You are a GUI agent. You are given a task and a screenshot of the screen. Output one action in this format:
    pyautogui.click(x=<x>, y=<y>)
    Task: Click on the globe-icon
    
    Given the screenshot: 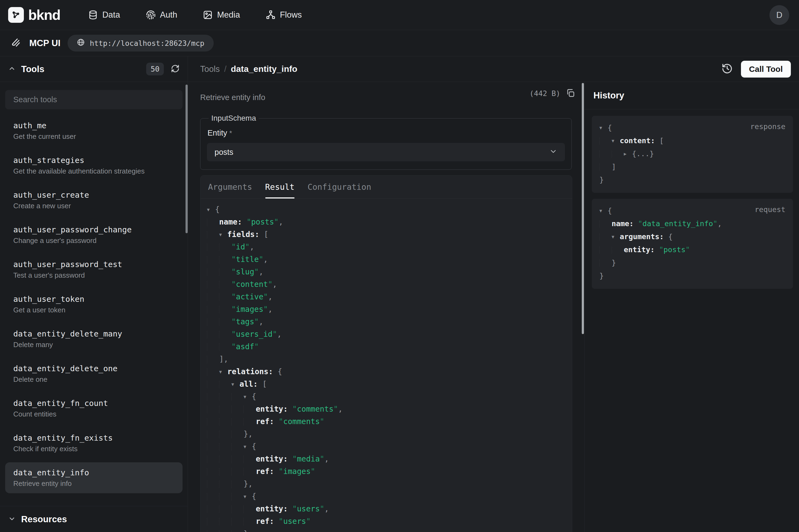 What is the action you would take?
    pyautogui.click(x=81, y=43)
    